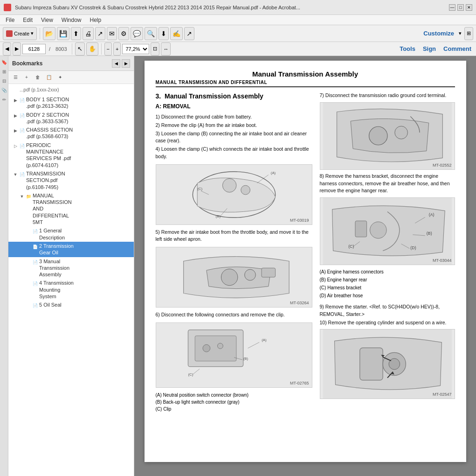 The width and height of the screenshot is (476, 476). I want to click on expand-icon-transmission: ▼, so click(15, 175).